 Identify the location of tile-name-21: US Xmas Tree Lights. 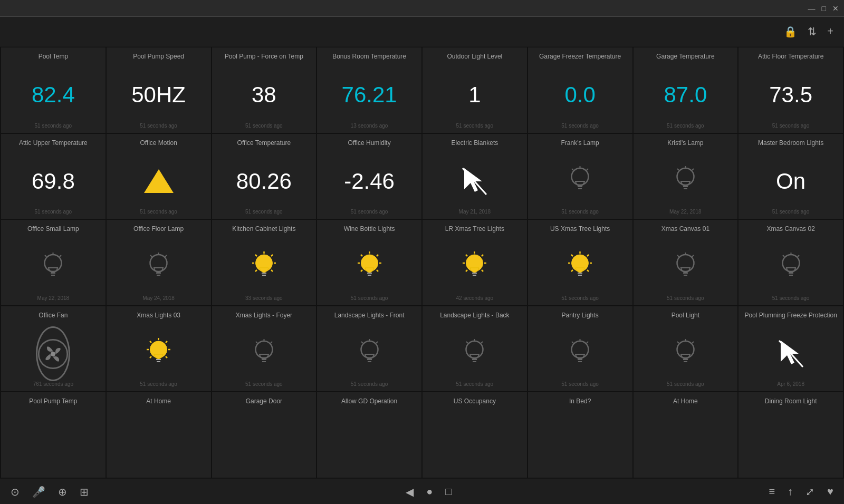
(580, 232).